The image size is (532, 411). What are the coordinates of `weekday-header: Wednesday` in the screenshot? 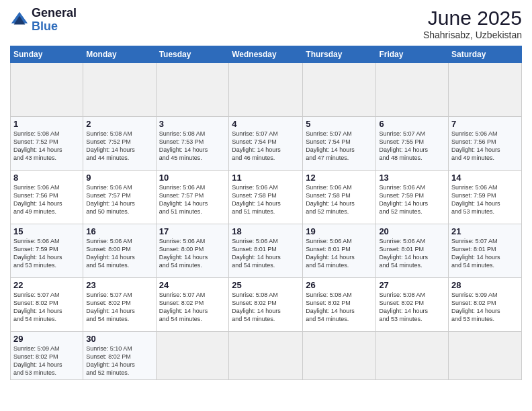 It's located at (266, 55).